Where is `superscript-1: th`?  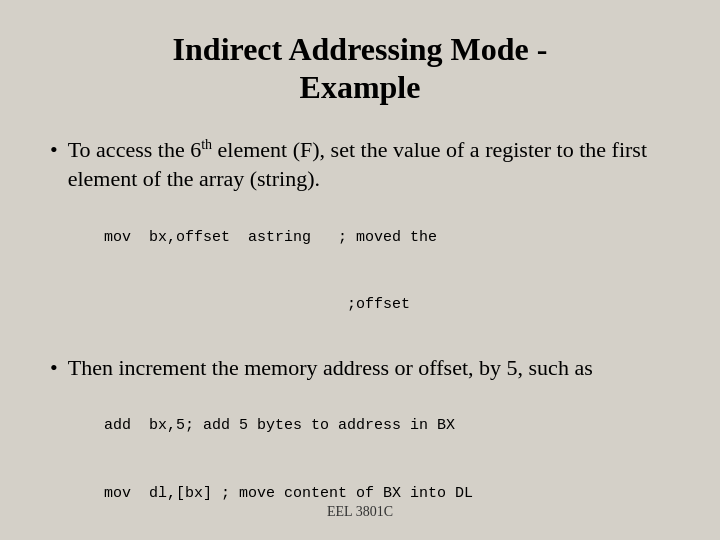 superscript-1: th is located at coordinates (206, 144).